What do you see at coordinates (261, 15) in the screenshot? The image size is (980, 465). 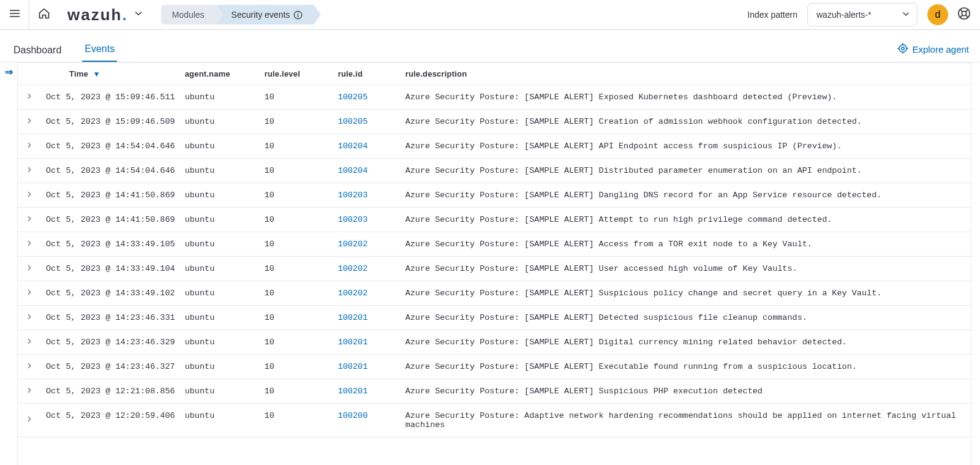 I see `breadcrumb-label: Security events` at bounding box center [261, 15].